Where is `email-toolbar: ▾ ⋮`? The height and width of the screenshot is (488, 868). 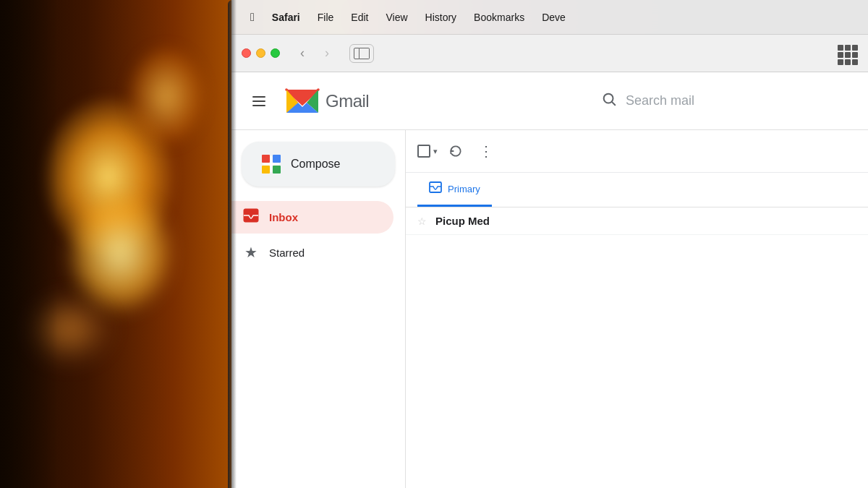 email-toolbar: ▾ ⋮ is located at coordinates (637, 152).